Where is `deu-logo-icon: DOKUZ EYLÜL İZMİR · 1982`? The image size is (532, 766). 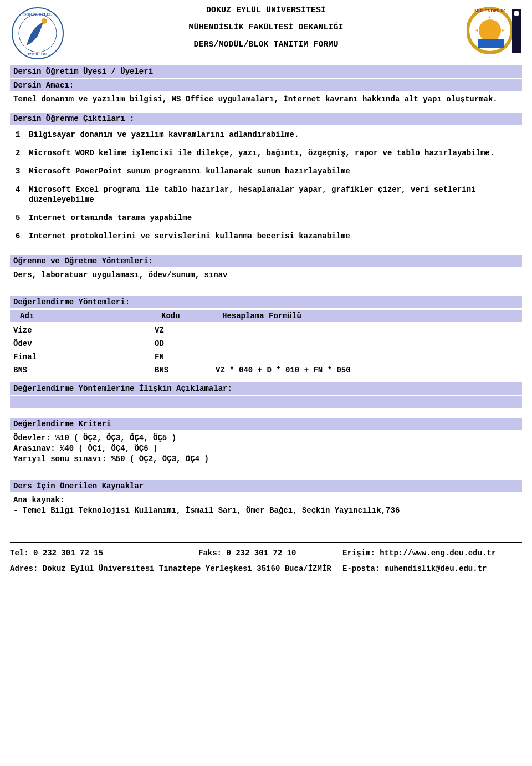 deu-logo-icon: DOKUZ EYLÜL İZMİR · 1982 is located at coordinates (38, 33).